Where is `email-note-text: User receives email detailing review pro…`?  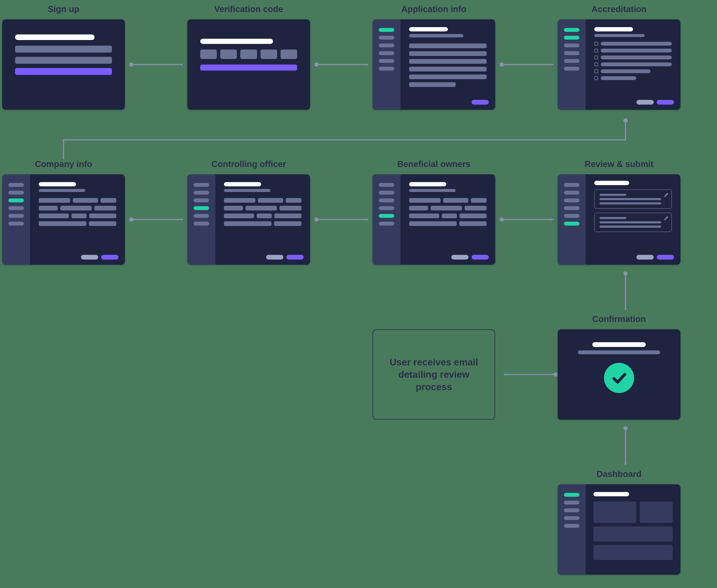
email-note-text: User receives email detailing review pro… is located at coordinates (434, 375).